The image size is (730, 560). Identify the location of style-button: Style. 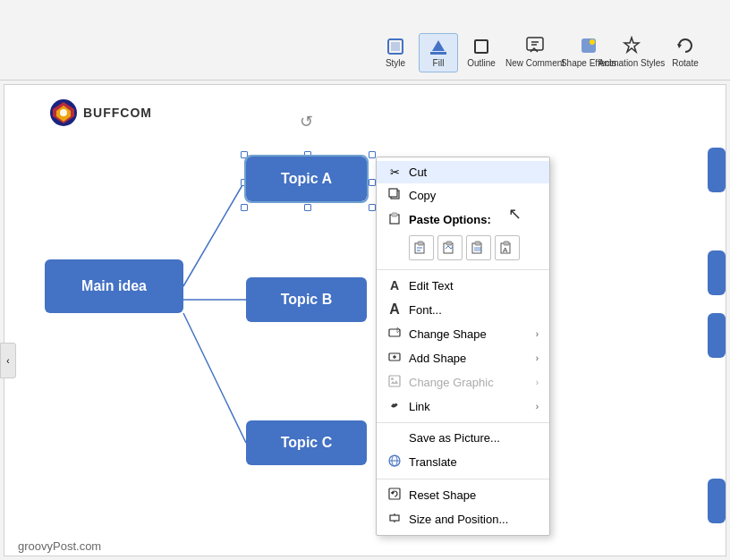
(395, 53).